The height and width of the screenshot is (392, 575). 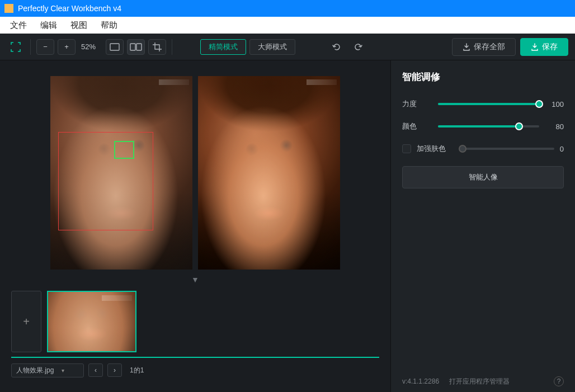 What do you see at coordinates (124, 150) in the screenshot?
I see `eye-detection-box` at bounding box center [124, 150].